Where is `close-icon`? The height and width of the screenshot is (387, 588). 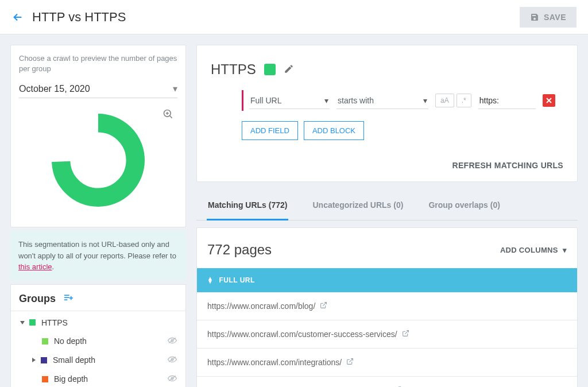 close-icon is located at coordinates (549, 100).